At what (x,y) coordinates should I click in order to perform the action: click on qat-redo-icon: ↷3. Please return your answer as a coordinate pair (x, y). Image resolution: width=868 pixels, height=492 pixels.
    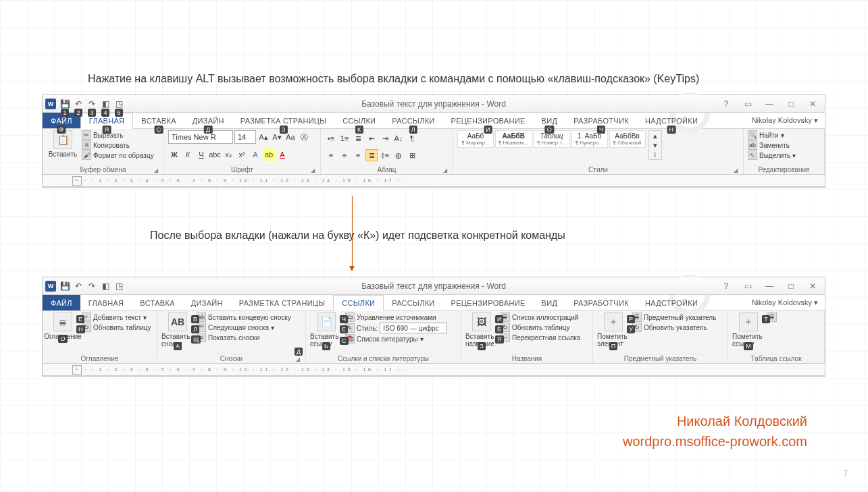
    Looking at the image, I should click on (92, 104).